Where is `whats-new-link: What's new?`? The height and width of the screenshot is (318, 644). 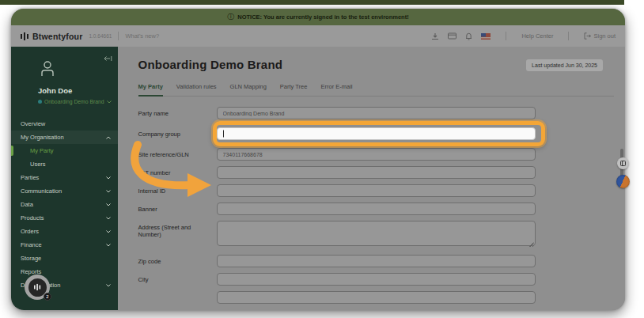 whats-new-link: What's new? is located at coordinates (142, 36).